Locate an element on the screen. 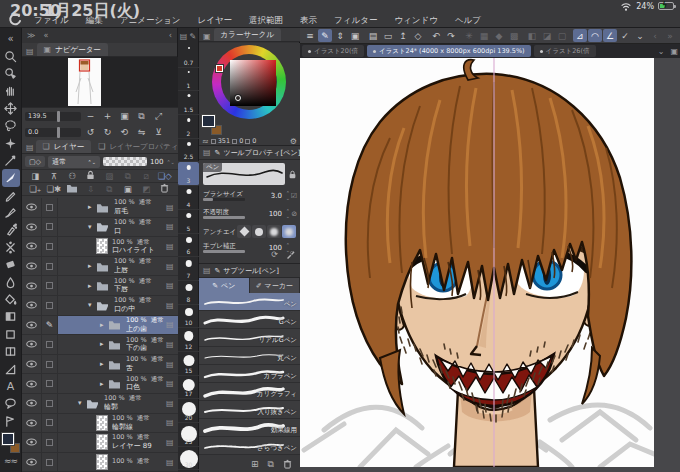 The height and width of the screenshot is (472, 680). auto-select-tool is located at coordinates (11, 142).